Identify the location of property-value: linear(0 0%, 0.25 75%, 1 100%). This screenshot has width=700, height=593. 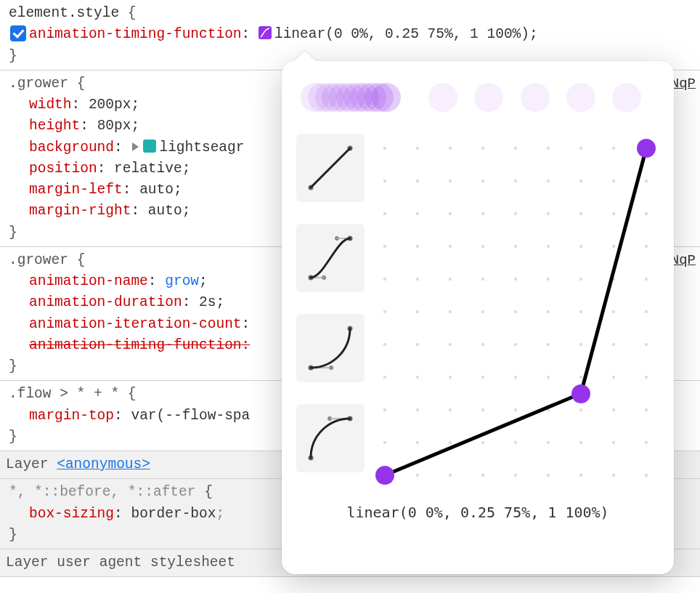
(402, 34).